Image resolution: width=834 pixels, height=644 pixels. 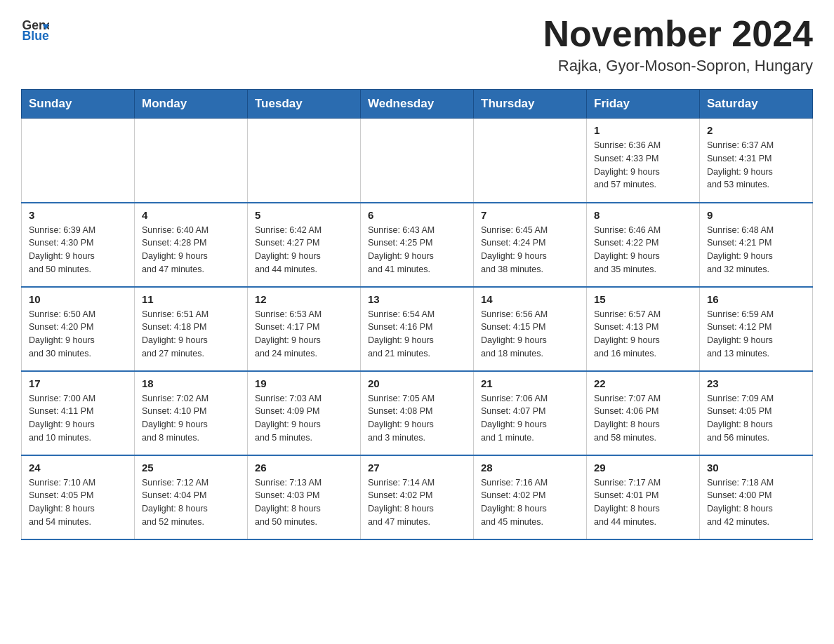 What do you see at coordinates (191, 467) in the screenshot?
I see `day-number: 25` at bounding box center [191, 467].